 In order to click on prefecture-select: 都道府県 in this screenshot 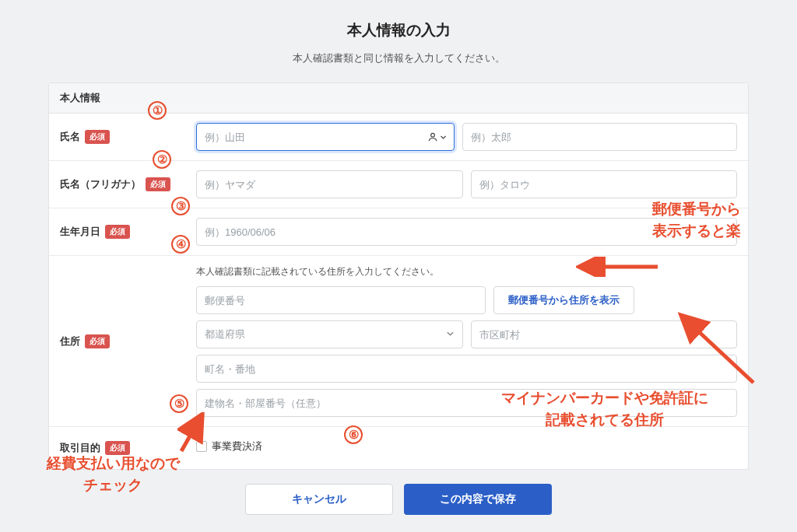, I will do `click(330, 334)`.